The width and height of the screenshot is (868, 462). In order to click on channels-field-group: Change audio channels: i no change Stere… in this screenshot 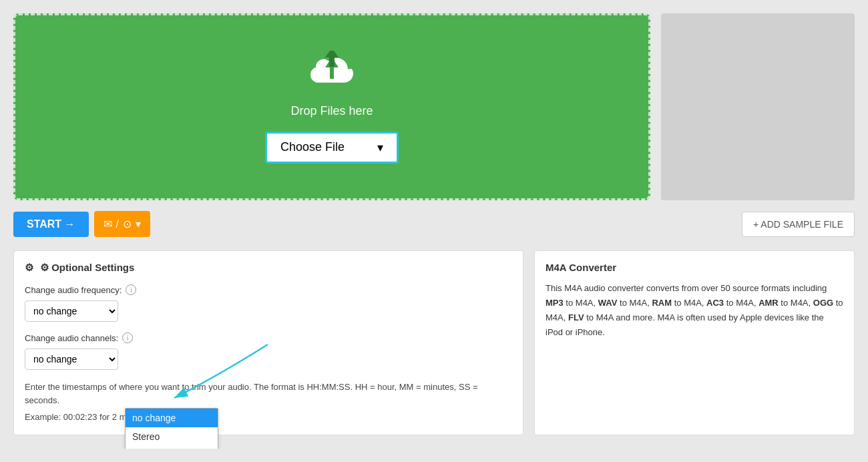, I will do `click(268, 351)`.